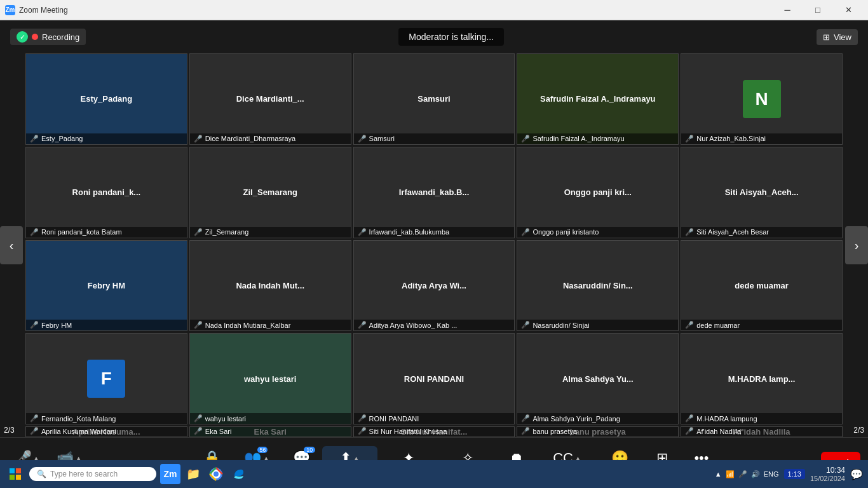 The image size is (868, 488). What do you see at coordinates (271, 193) in the screenshot?
I see `video-cell: Zil_Semarang 🎤 Zil_Semarang` at bounding box center [271, 193].